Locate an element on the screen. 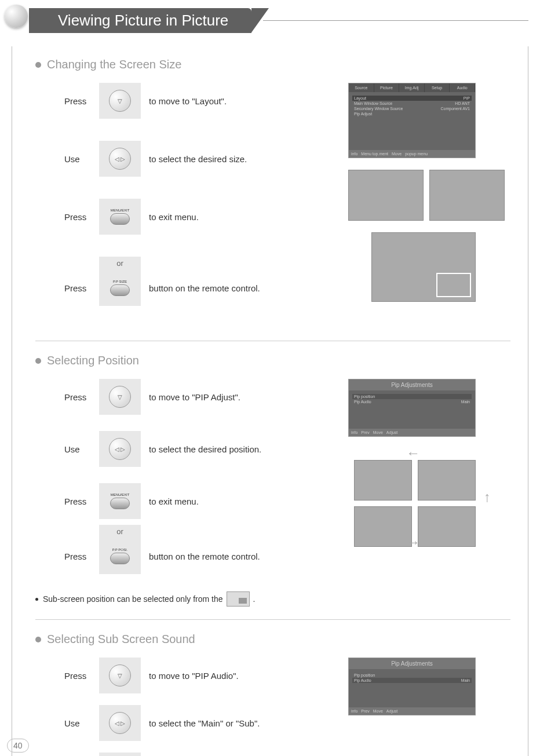  section-title: Selecting Position is located at coordinates (273, 360).